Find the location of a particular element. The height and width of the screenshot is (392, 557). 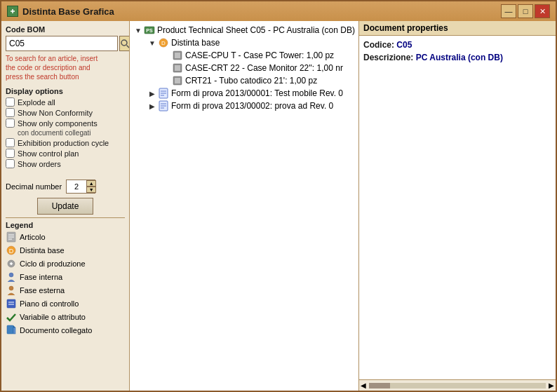

control-checkbox is located at coordinates (10, 153).